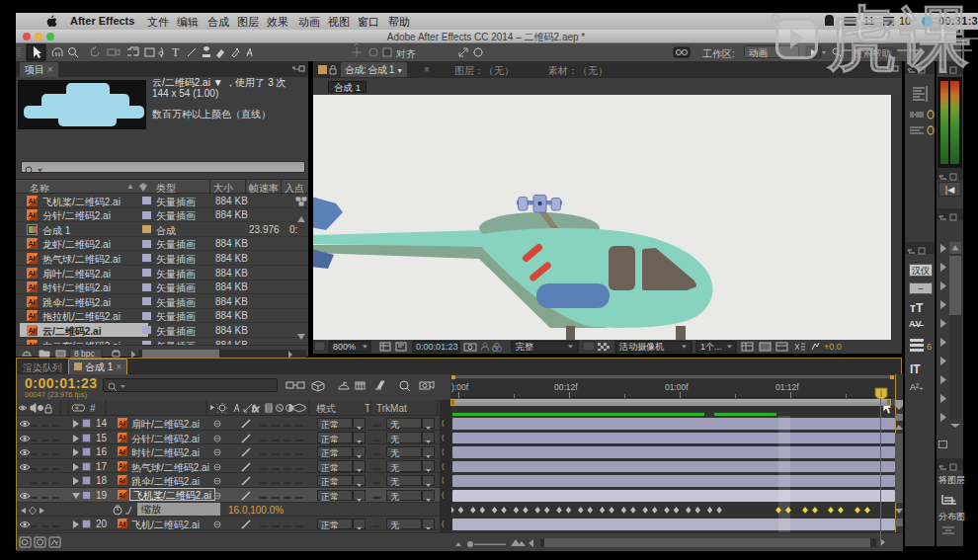 The height and width of the screenshot is (560, 978). What do you see at coordinates (833, 347) in the screenshot?
I see `svg-text: +0.0` at bounding box center [833, 347].